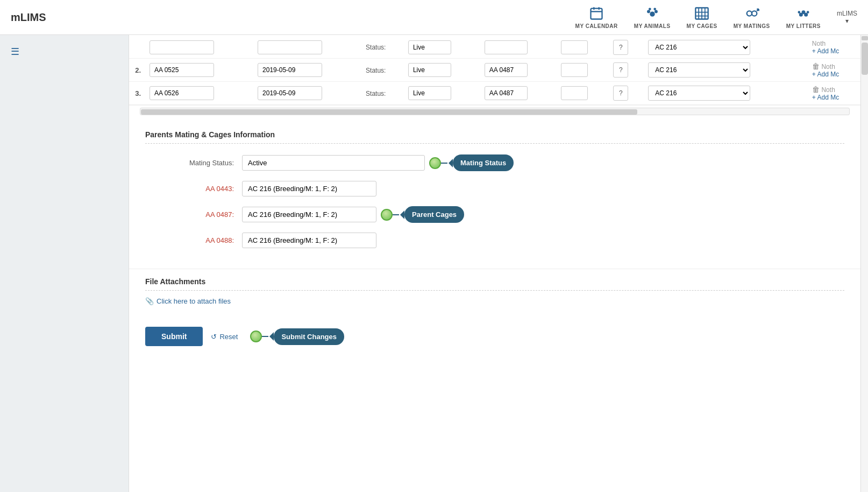 This screenshot has width=868, height=492. What do you see at coordinates (383, 94) in the screenshot?
I see `status-cell-3: Status:` at bounding box center [383, 94].